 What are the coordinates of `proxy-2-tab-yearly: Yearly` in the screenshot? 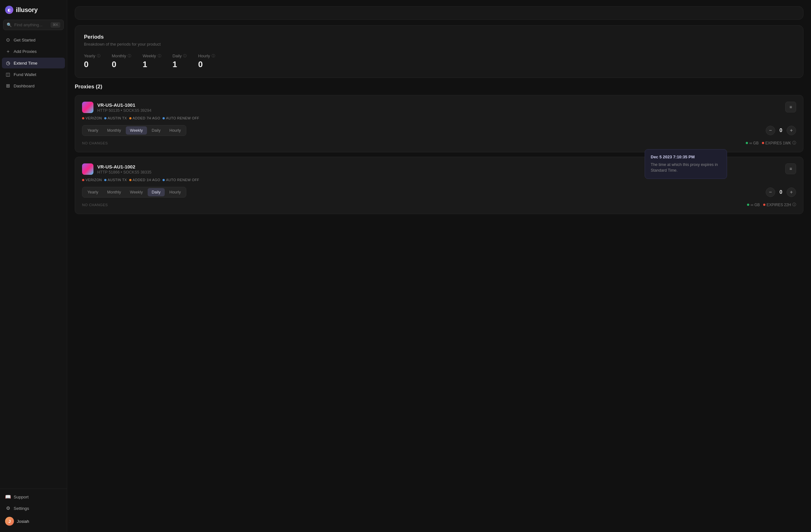 It's located at (93, 192).